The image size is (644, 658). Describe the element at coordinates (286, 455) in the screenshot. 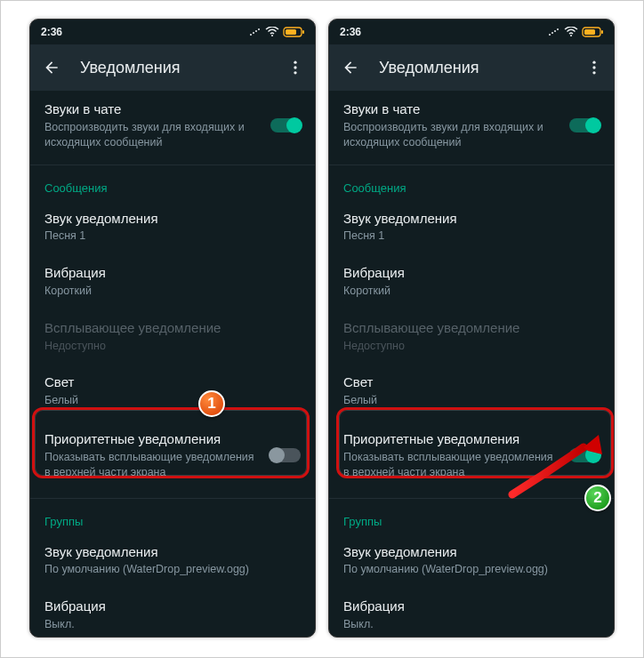

I see `msg-priority-toggle-off` at that location.